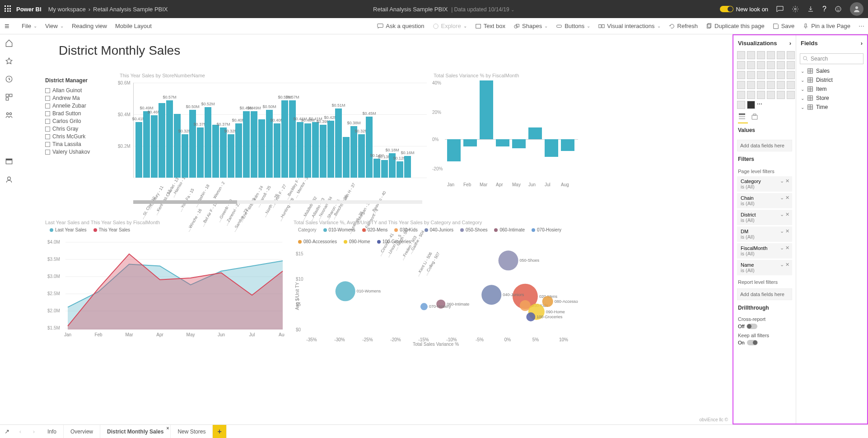 The width and height of the screenshot is (868, 438). I want to click on slicer-item: Carlos Grilo, so click(68, 121).